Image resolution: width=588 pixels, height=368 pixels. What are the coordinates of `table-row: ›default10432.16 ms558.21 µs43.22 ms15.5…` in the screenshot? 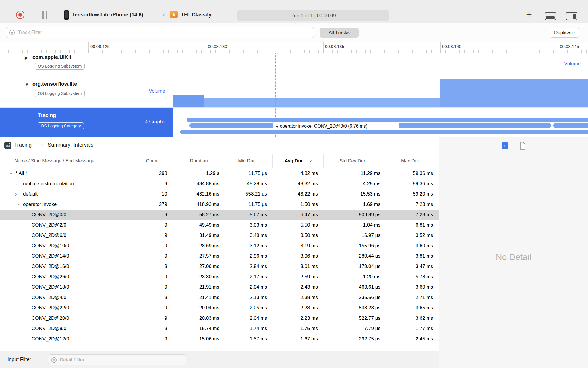 It's located at (219, 194).